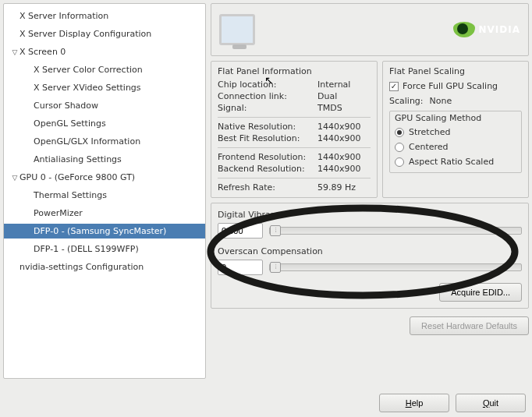  Describe the element at coordinates (105, 142) in the screenshot. I see `tree-item: OpenGL/GLX Information` at that location.